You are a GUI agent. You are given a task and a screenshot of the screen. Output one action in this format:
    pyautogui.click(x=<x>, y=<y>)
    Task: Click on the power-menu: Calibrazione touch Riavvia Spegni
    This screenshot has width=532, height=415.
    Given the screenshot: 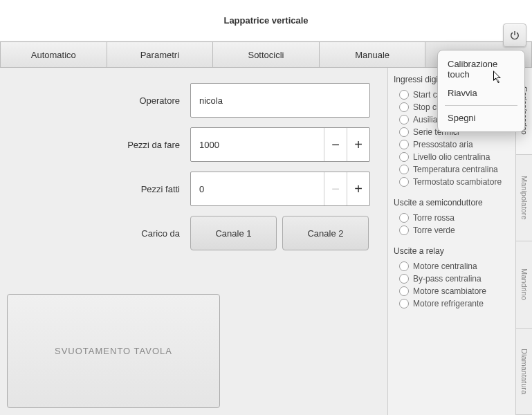 What is the action you would take?
    pyautogui.click(x=481, y=91)
    